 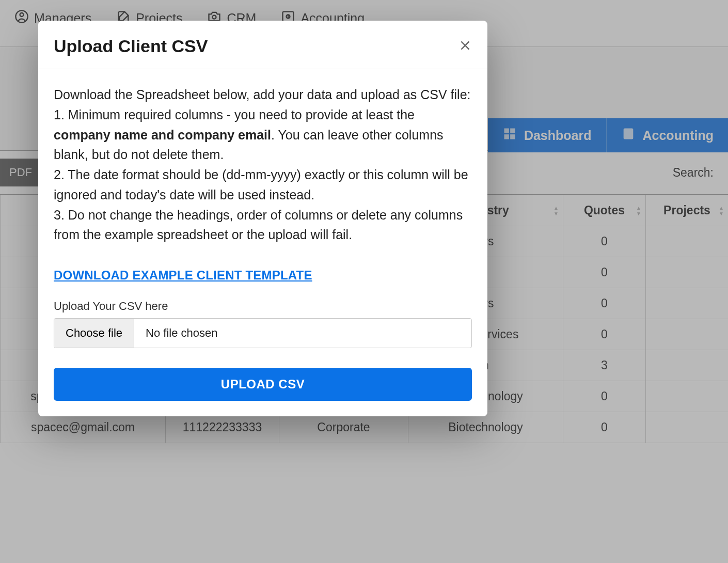 What do you see at coordinates (465, 50) in the screenshot?
I see `close-icon` at bounding box center [465, 50].